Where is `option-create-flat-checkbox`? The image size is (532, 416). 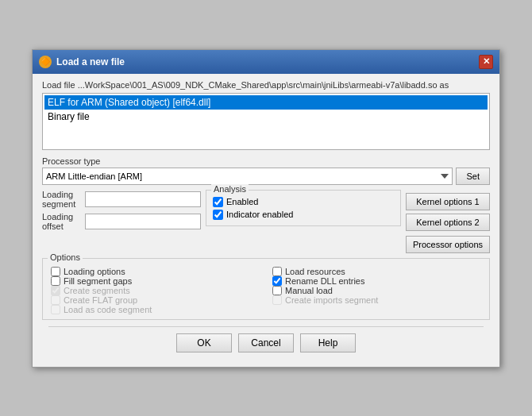 option-create-flat-checkbox is located at coordinates (56, 300).